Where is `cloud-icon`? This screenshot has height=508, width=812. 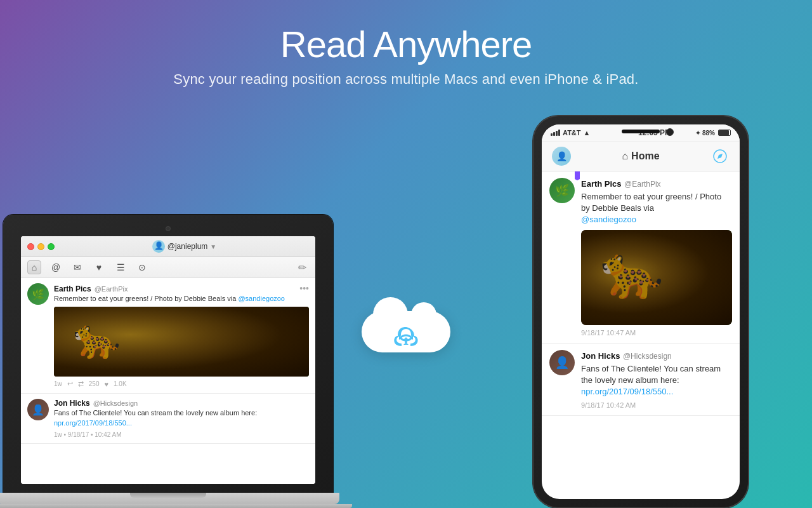
cloud-icon is located at coordinates (406, 327).